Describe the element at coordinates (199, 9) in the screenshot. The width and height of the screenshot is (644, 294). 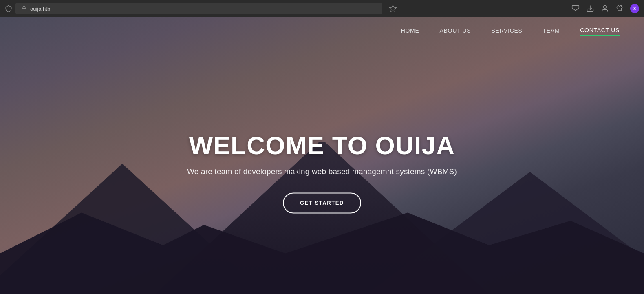
I see `address-bar: ouija.htb` at that location.